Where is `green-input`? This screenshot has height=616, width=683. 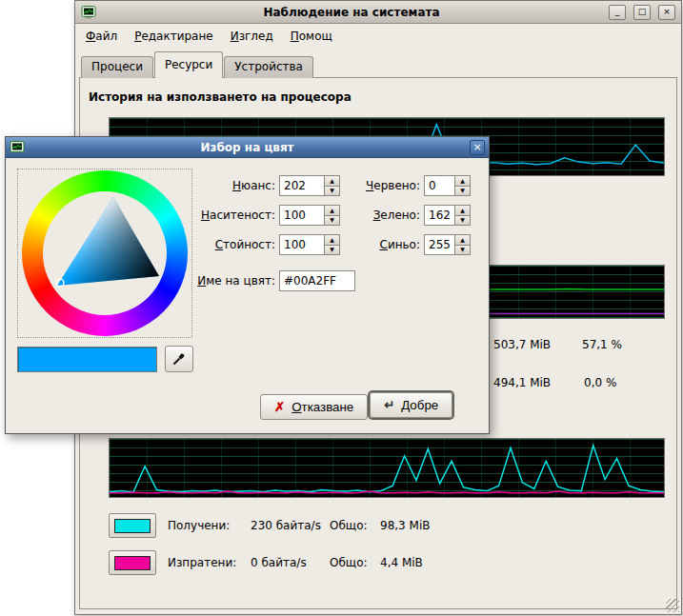
green-input is located at coordinates (440, 215).